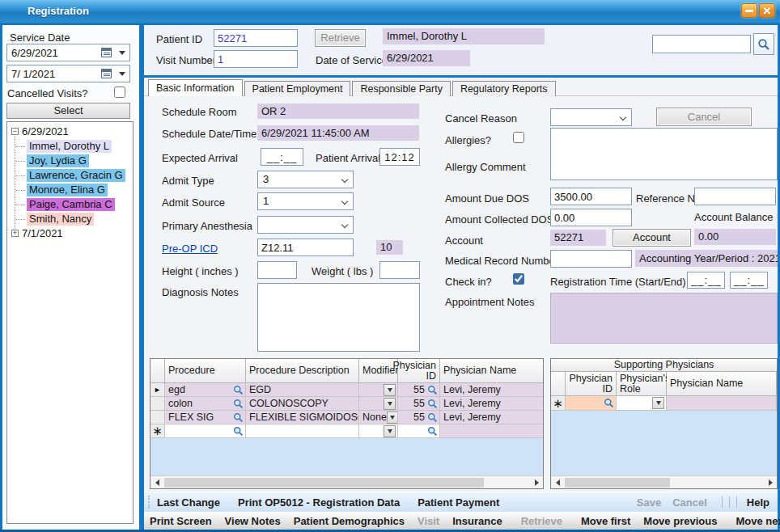  Describe the element at coordinates (76, 175) in the screenshot. I see `tree-patient-item: Lawrence, Gracin G` at that location.